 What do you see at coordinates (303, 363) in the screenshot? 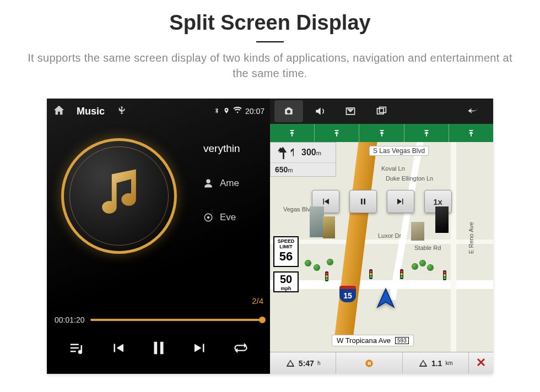
I see `eta-segment: 5:47h` at bounding box center [303, 363].